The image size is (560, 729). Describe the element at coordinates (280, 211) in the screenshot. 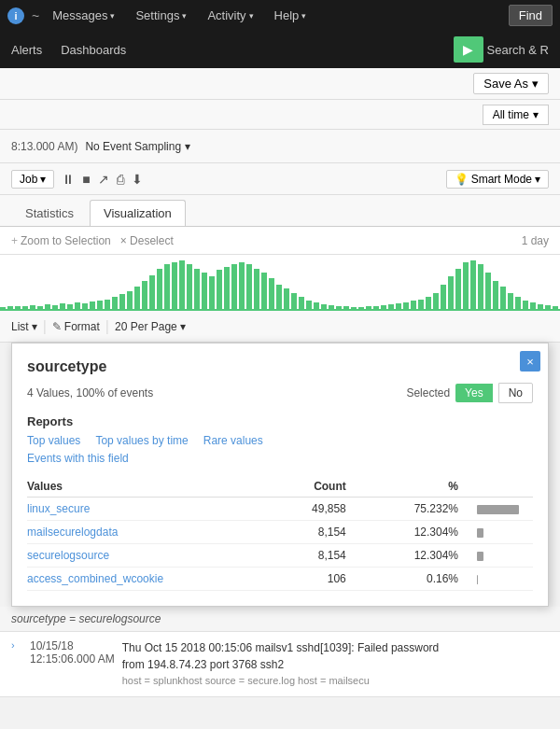

I see `tabs-bar: Statistics Visualization` at that location.